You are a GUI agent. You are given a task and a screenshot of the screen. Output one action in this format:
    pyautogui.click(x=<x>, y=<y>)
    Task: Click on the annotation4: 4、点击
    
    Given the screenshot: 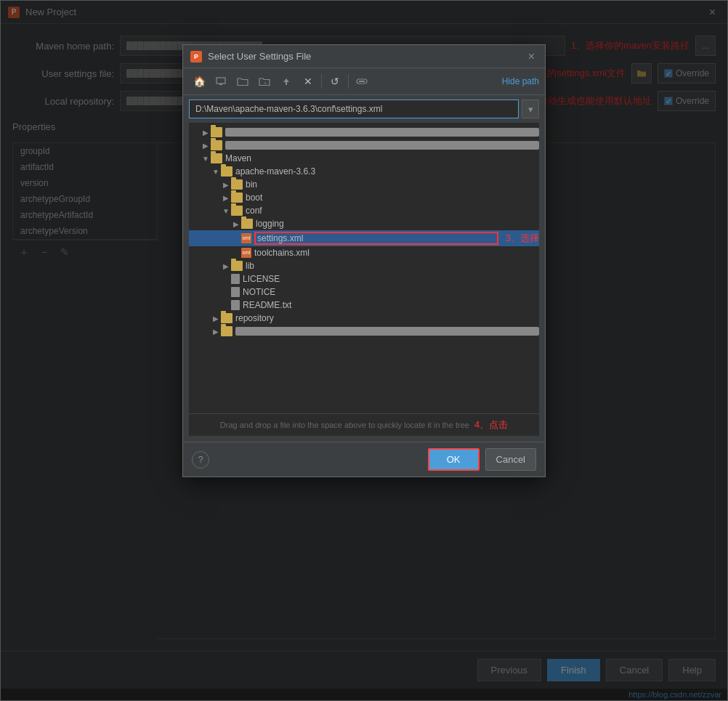 What is the action you would take?
    pyautogui.click(x=491, y=424)
    